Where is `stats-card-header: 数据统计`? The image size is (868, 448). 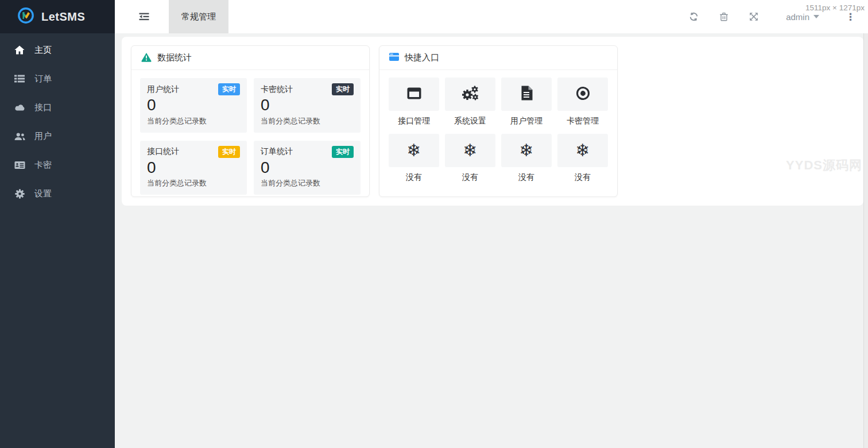 stats-card-header: 数据统计 is located at coordinates (250, 58).